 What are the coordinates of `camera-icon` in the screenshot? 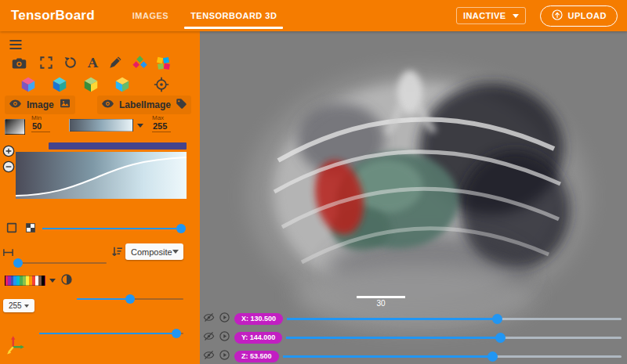 It's located at (19, 63).